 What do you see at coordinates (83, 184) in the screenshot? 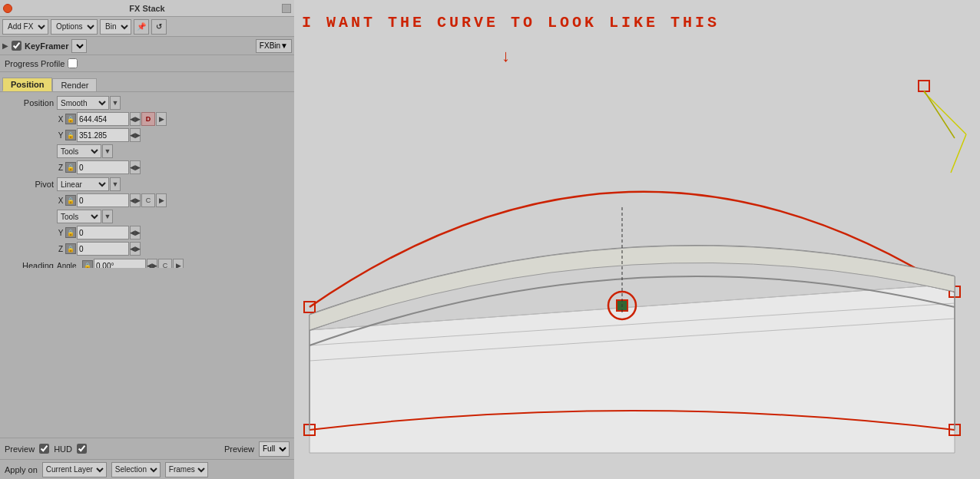
I see `pivot-interpolation-select: Linear Smooth` at bounding box center [83, 184].